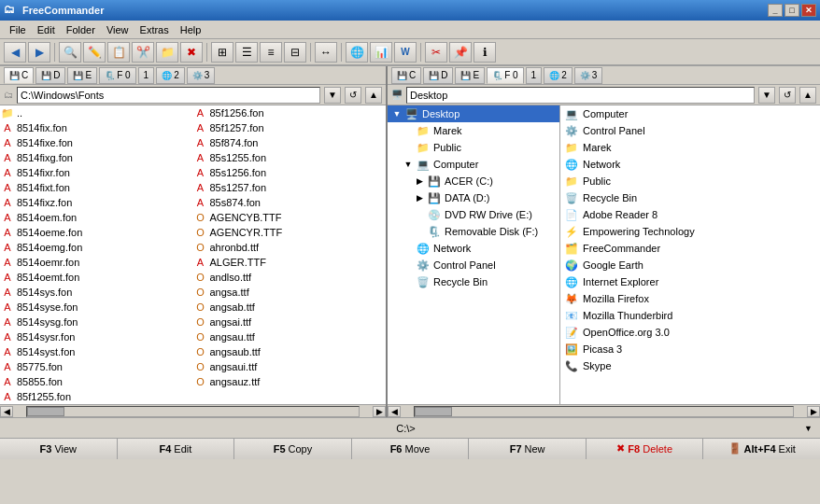 Image resolution: width=820 pixels, height=504 pixels. What do you see at coordinates (474, 164) in the screenshot?
I see `tree-item-computer: ▼ 💻 Computer` at bounding box center [474, 164].